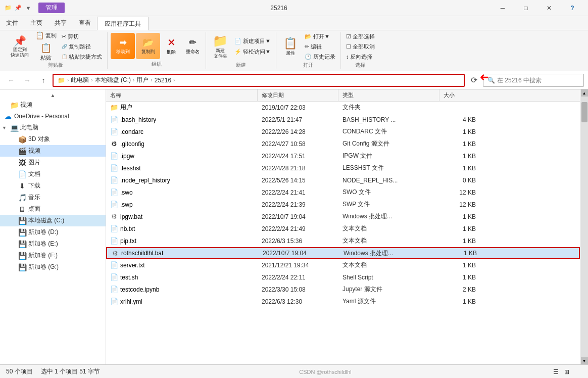 This screenshot has width=588, height=378. I want to click on edit-button: ✏ 编辑, so click(320, 46).